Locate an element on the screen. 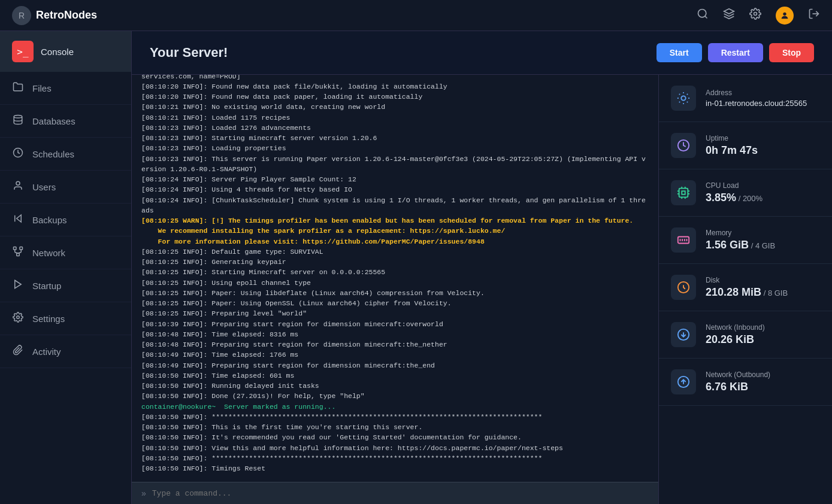 The image size is (832, 504). stat-card-disk: Disk 210.28 MiB / 8 GIB is located at coordinates (745, 287).